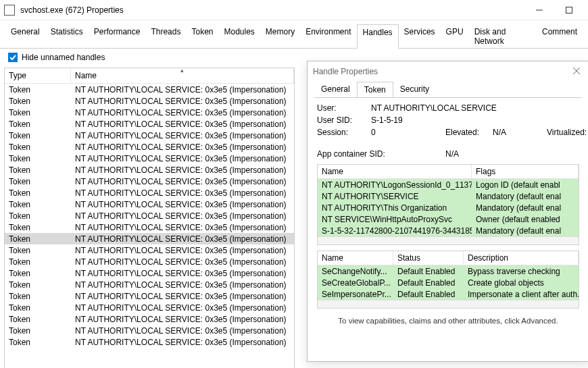 The image size is (588, 368). I want to click on value-app-container-sid: N/A, so click(516, 154).